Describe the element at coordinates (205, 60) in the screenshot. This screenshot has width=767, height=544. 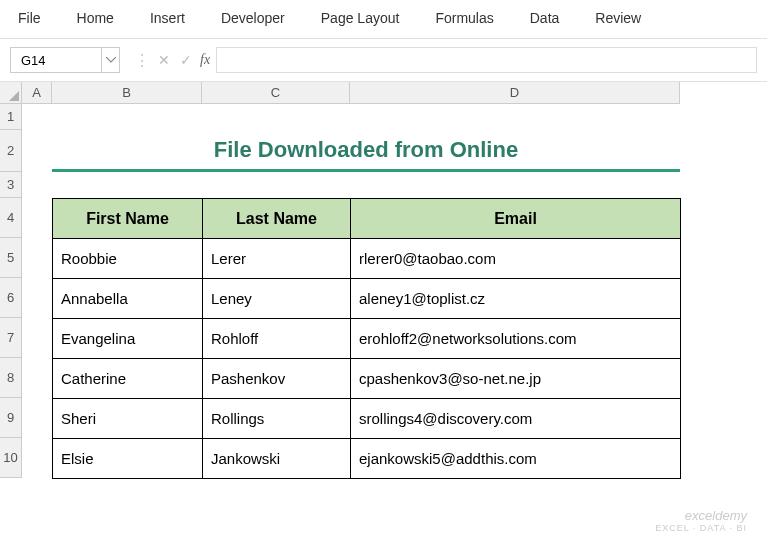
I see `fx-icon: fx` at that location.